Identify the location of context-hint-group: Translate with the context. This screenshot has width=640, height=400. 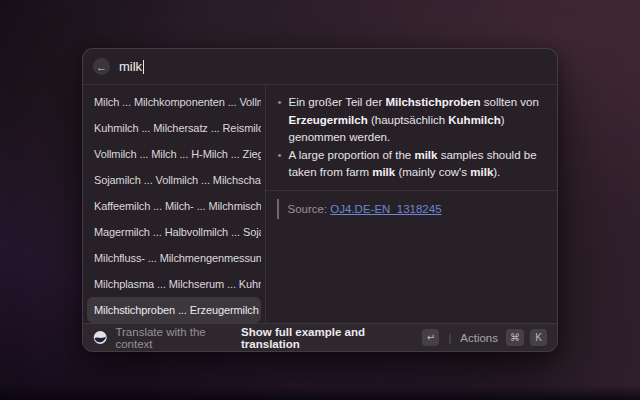
(167, 338).